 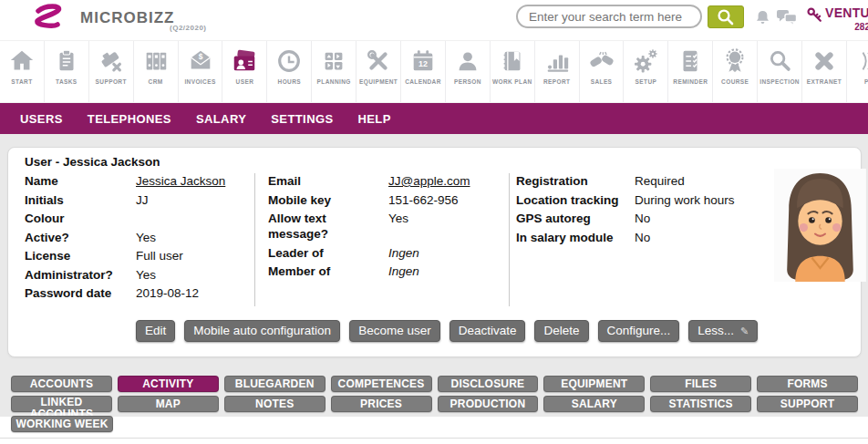 What do you see at coordinates (382, 253) in the screenshot?
I see `field-row-leader-of: Leader ofIngen` at bounding box center [382, 253].